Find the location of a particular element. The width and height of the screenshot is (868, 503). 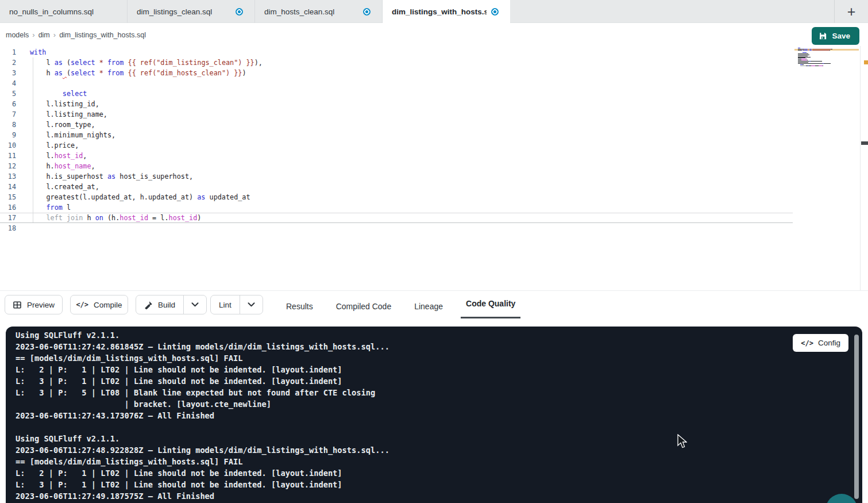

preview-button: Preview is located at coordinates (33, 305).